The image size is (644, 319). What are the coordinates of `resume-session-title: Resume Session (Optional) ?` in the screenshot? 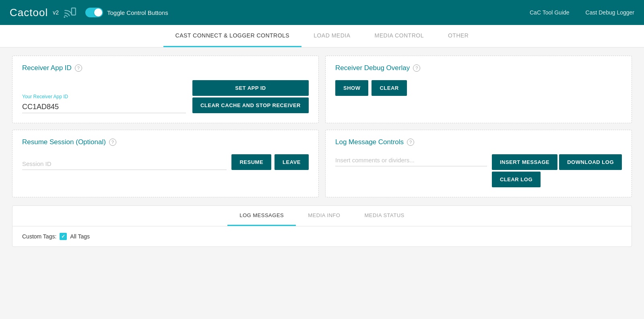 It's located at (165, 142).